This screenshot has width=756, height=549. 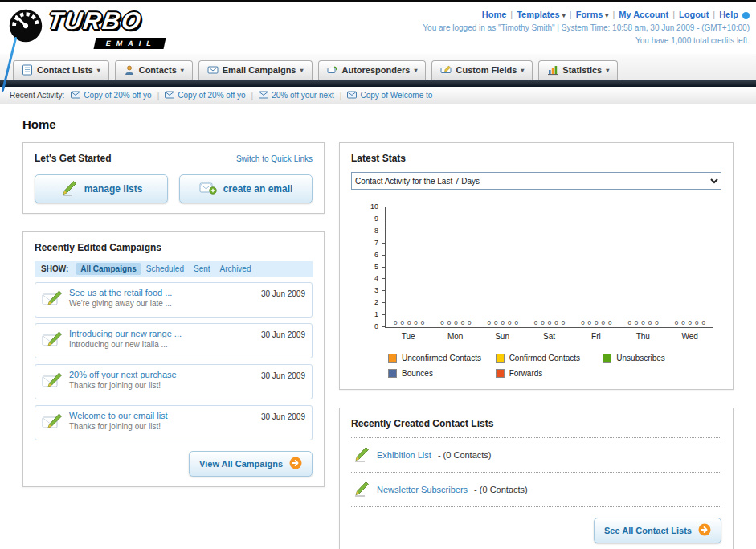 I want to click on campaigns-title: Recently Edited Campaigns, so click(x=174, y=248).